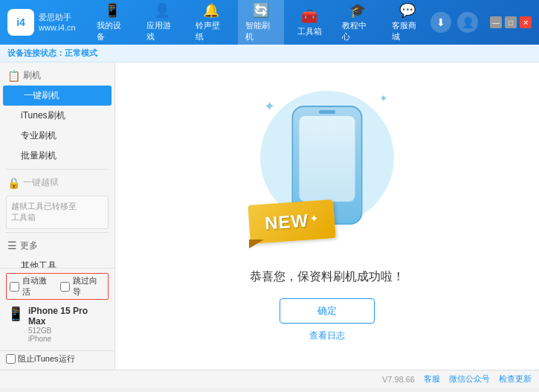 The height and width of the screenshot is (392, 539). Describe the element at coordinates (211, 10) in the screenshot. I see `ringtone-icon: 🔔` at that location.